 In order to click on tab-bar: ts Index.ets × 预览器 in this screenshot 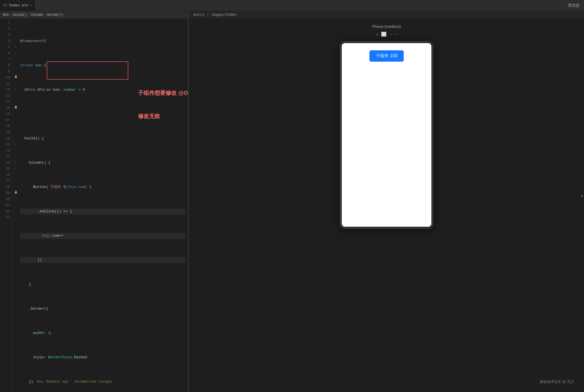, I will do `click(292, 6)`.